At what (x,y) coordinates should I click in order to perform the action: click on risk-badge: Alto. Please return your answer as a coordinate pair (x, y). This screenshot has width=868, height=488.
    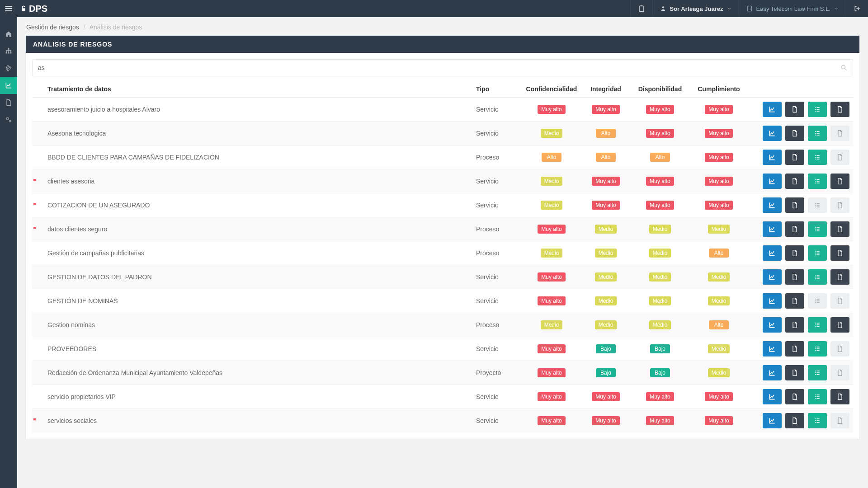
    Looking at the image, I should click on (719, 325).